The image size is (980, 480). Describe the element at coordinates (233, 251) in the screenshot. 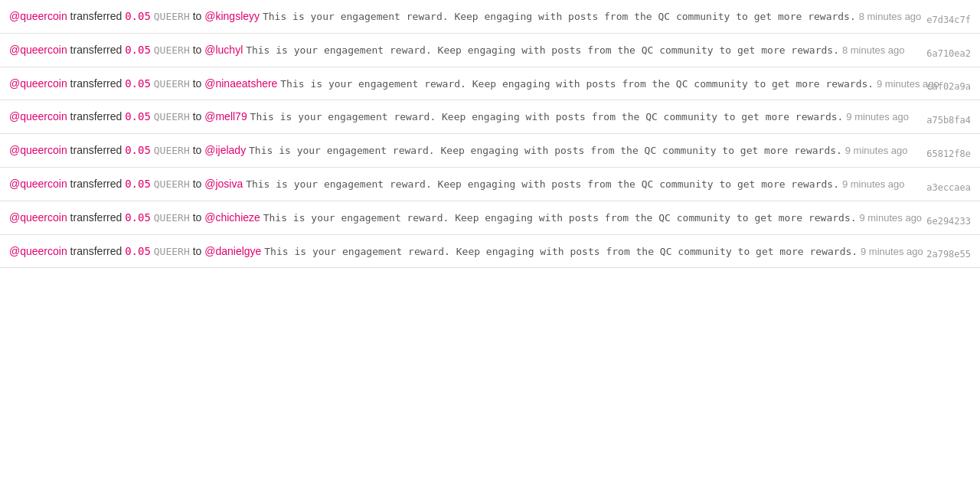

I see `to-account: @danielgye` at that location.